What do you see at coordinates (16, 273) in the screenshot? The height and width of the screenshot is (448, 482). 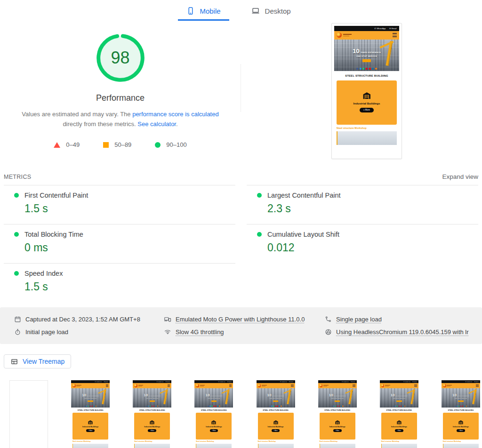 I see `metric-pass-icon` at bounding box center [16, 273].